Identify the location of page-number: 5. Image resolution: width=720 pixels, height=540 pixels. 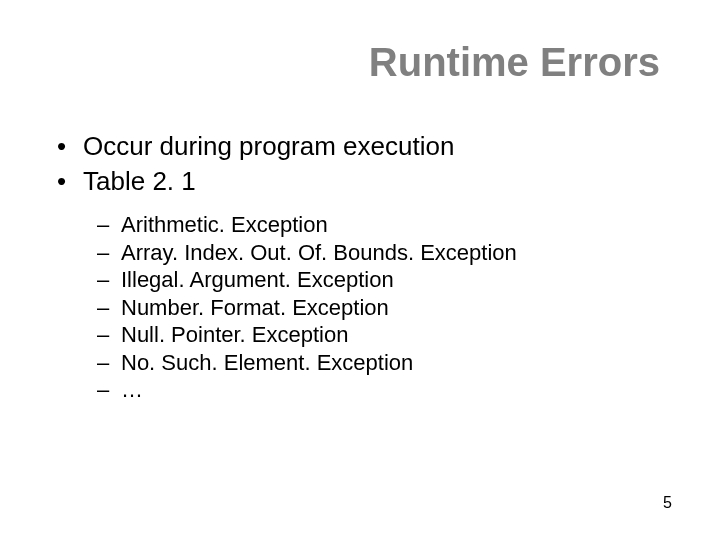
(668, 503).